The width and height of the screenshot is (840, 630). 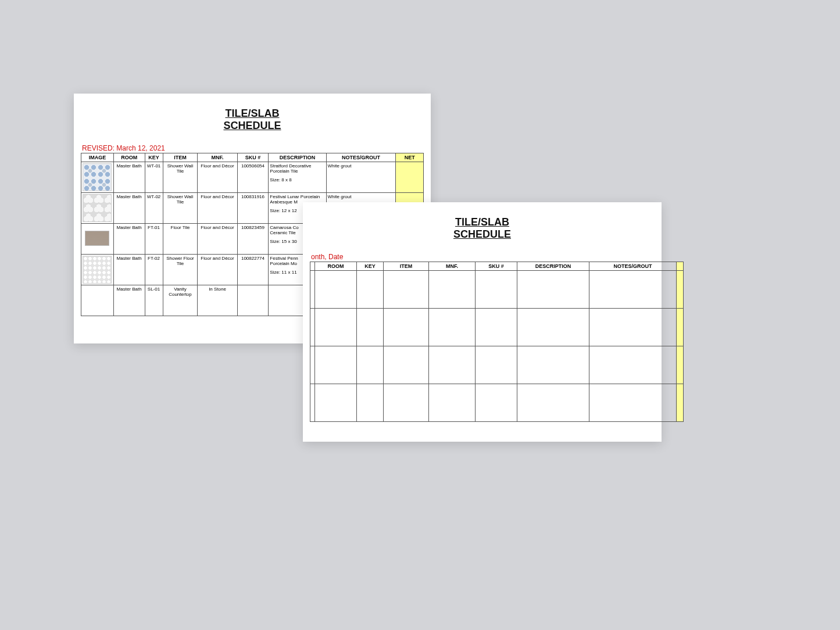 I want to click on col-image, so click(x=313, y=266).